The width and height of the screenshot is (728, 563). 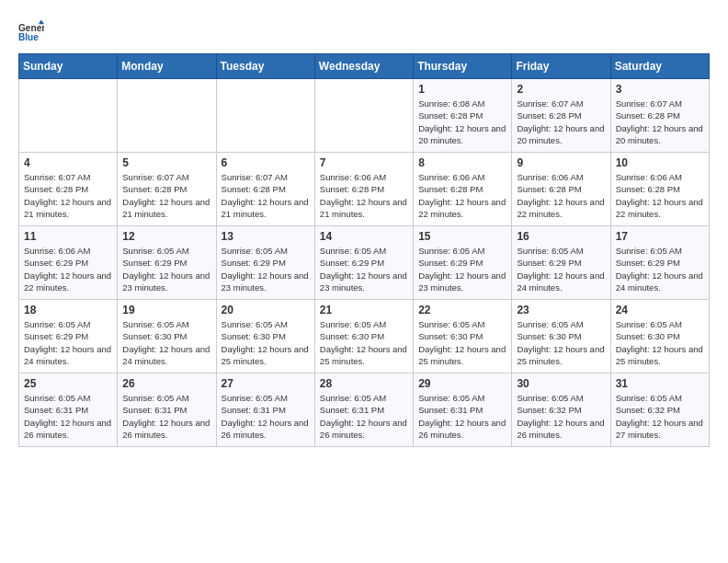 I want to click on day-number: 30, so click(x=561, y=384).